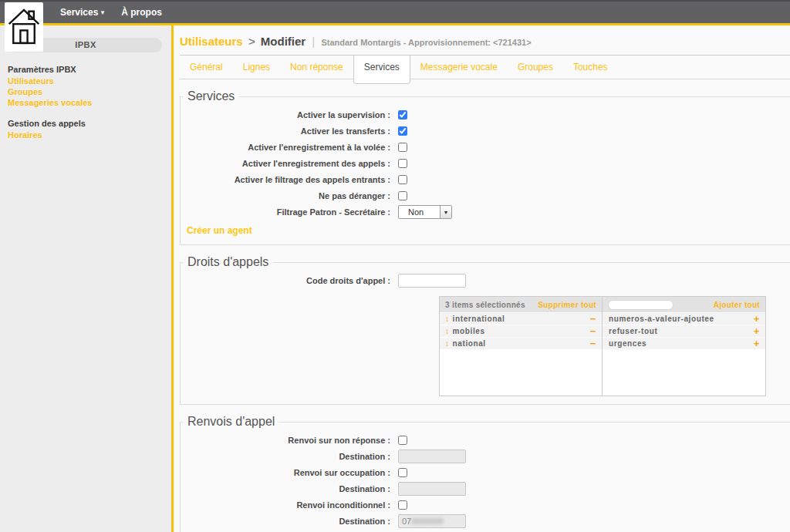 Image resolution: width=790 pixels, height=532 pixels. Describe the element at coordinates (285, 212) in the screenshot. I see `filtrage-patron-label: Filtrage Patron - Secrétaire :` at that location.